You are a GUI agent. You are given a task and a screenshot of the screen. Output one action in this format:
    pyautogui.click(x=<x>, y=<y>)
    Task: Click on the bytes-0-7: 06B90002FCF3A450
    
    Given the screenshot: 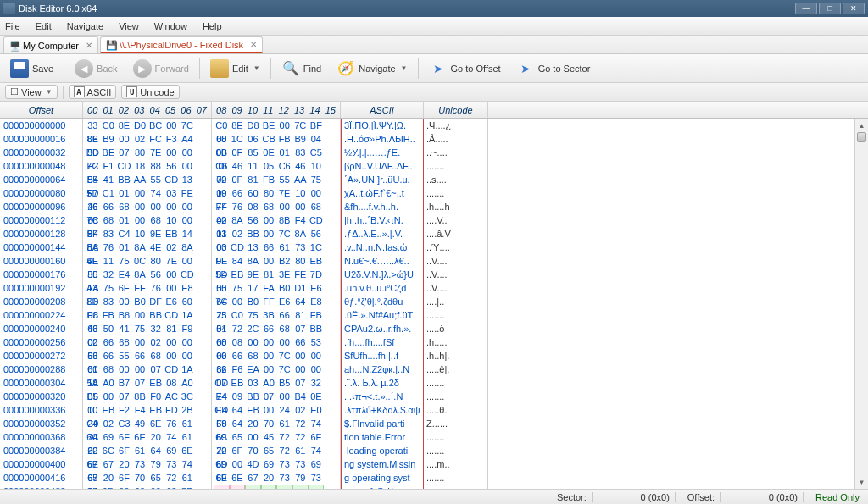 What is the action you would take?
    pyautogui.click(x=147, y=139)
    